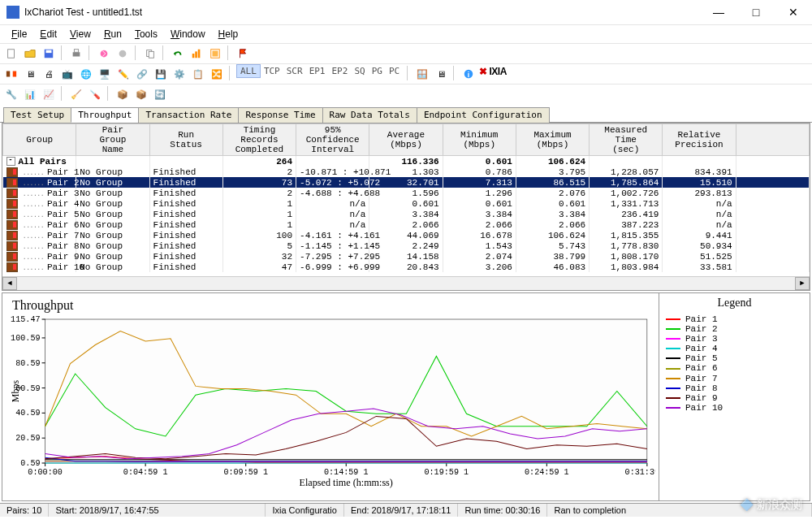 The width and height of the screenshot is (812, 524). I want to click on svg-text: 80.59, so click(28, 364).